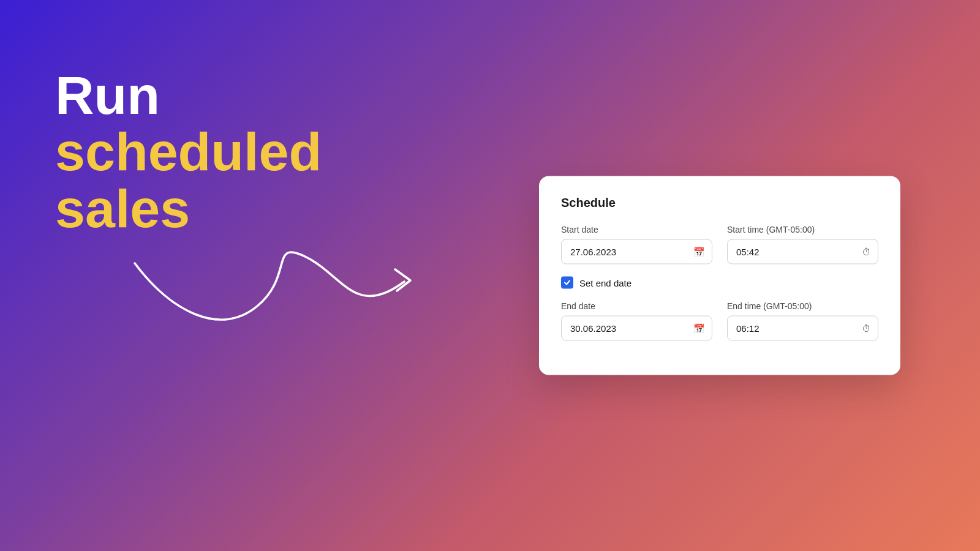 This screenshot has height=551, width=980. I want to click on start-date-input-wrapper: 📅, so click(637, 252).